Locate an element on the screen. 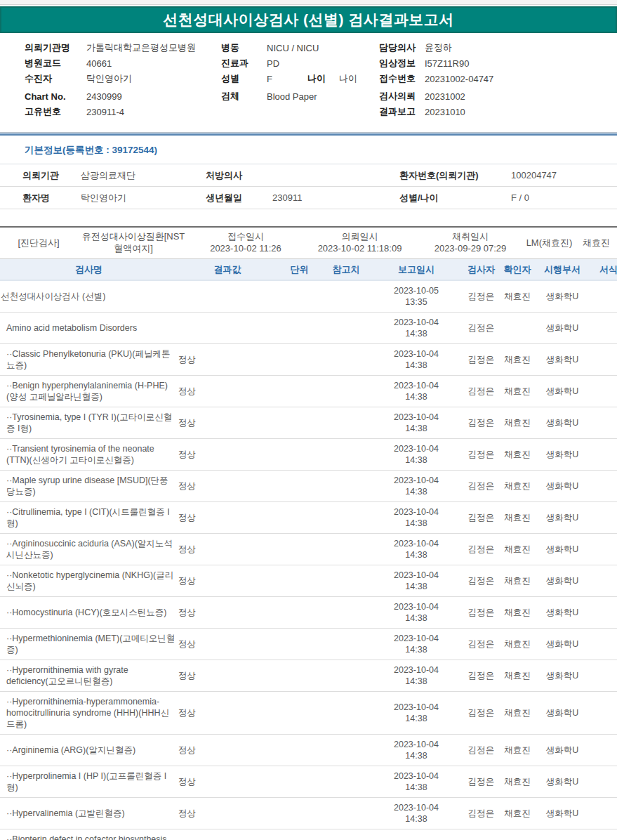  result-row: ··Hypervalinemia (고발린혈증) 정상 2023-10-04 1… is located at coordinates (309, 813).